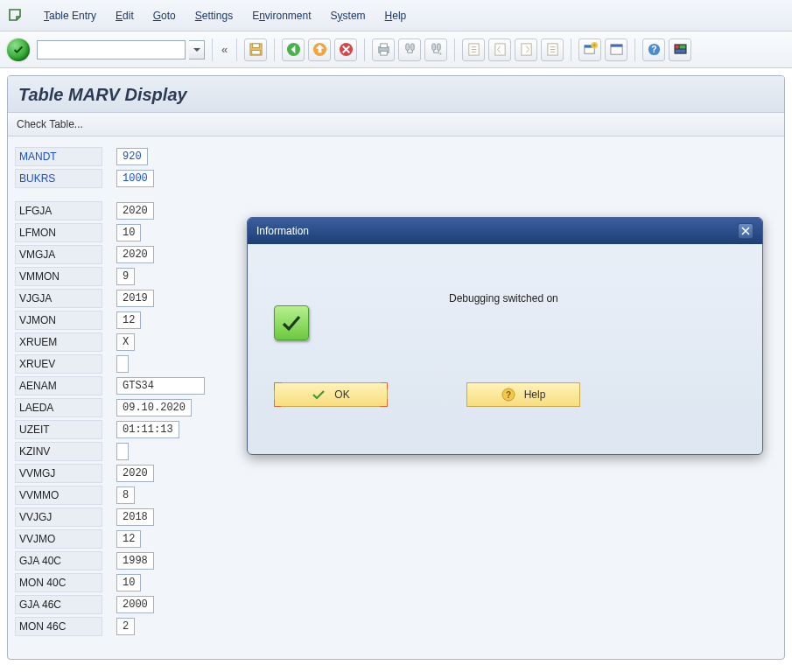 This screenshot has height=672, width=792. I want to click on field-value: 2000, so click(135, 605).